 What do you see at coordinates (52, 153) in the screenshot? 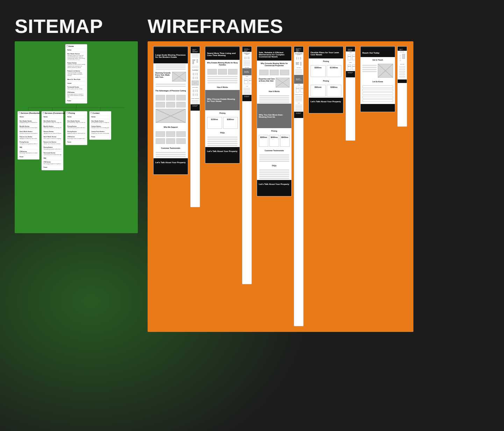
I see `sitemap-section-card: Testimonial SectionCommercial client tes…` at bounding box center [52, 153].